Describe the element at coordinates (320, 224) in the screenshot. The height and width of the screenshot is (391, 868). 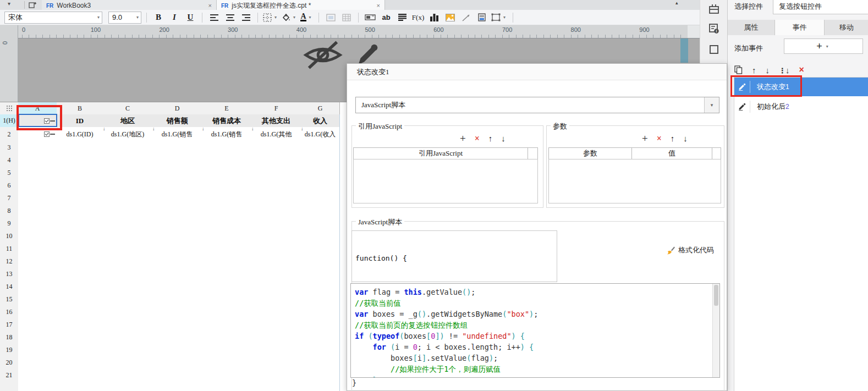
I see `cell-G9` at that location.